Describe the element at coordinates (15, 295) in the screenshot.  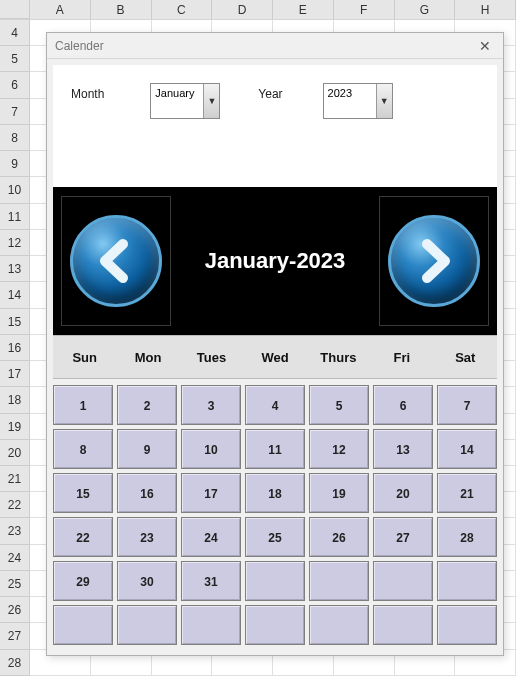
I see `row-header: 14` at that location.